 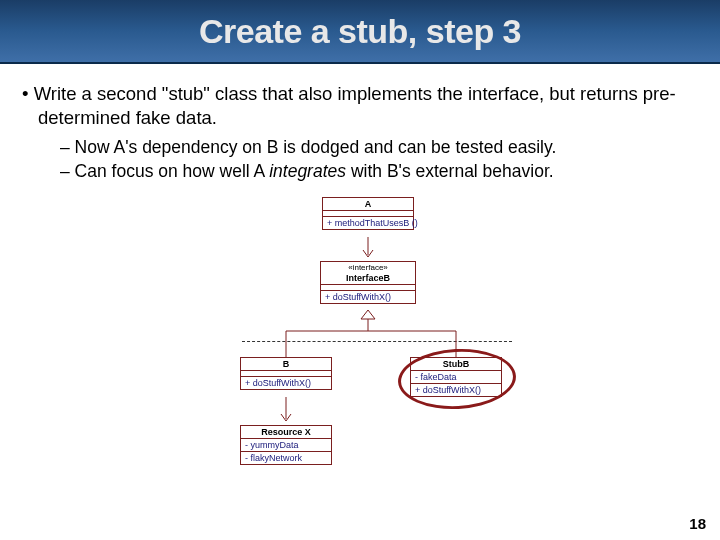 I want to click on uml-ib-op: + doStuffWithX(), so click(x=368, y=297).